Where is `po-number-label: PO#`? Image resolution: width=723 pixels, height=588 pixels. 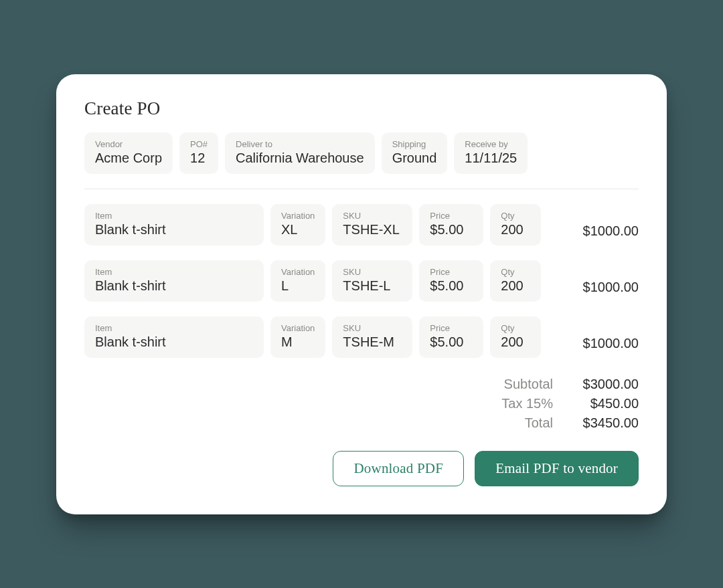 po-number-label: PO# is located at coordinates (199, 144).